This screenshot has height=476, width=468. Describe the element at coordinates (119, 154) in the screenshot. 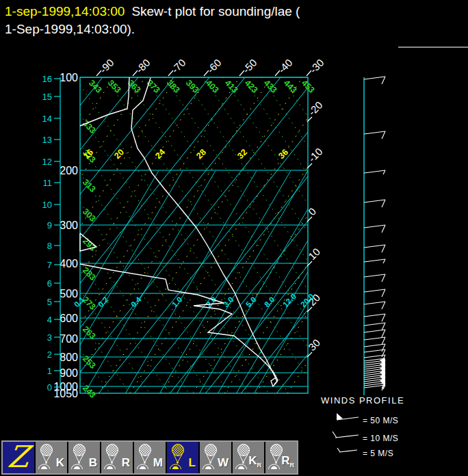

I see `yellow-line-label: 20` at that location.